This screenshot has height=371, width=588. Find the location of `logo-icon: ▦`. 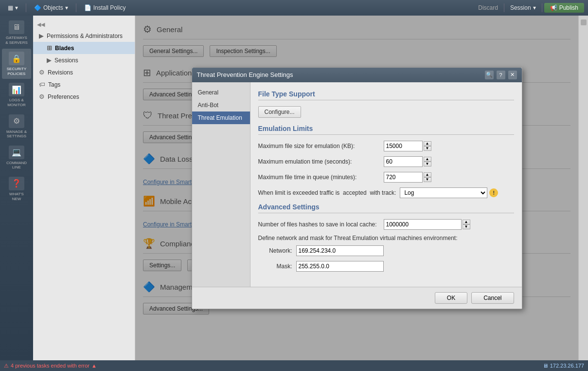

logo-icon: ▦ is located at coordinates (11, 8).